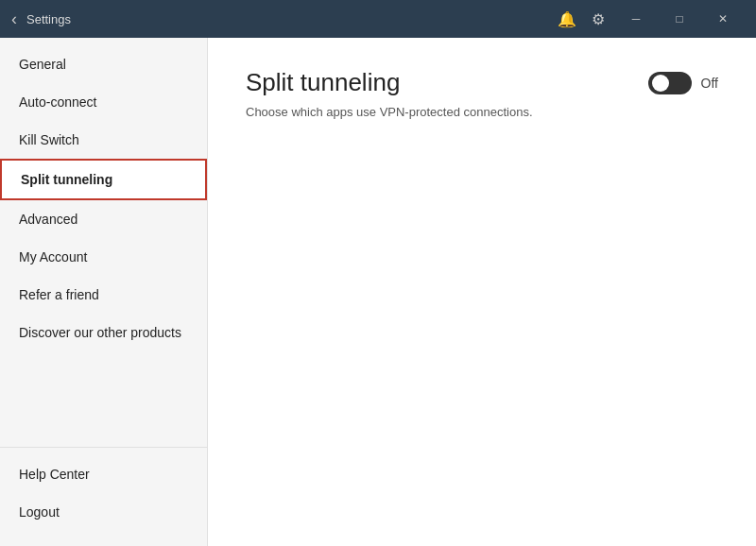  What do you see at coordinates (104, 179) in the screenshot?
I see `sidebar-item-split-tunneling: Split tunneling` at bounding box center [104, 179].